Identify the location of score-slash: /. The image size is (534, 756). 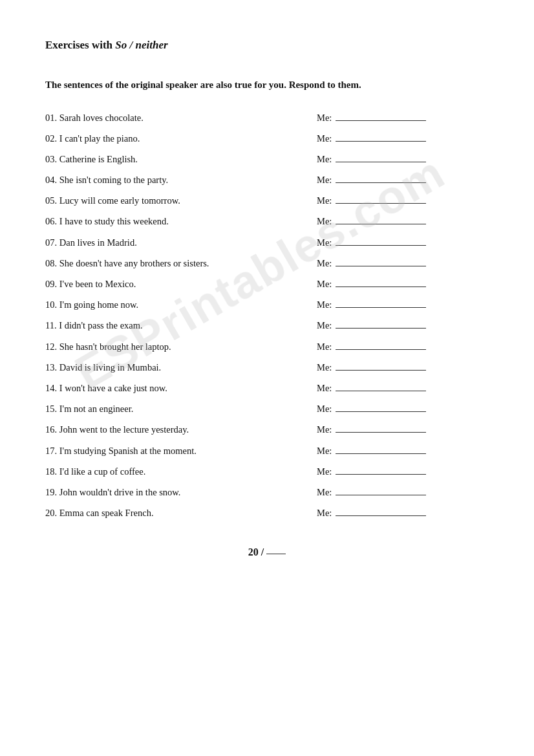
(262, 552).